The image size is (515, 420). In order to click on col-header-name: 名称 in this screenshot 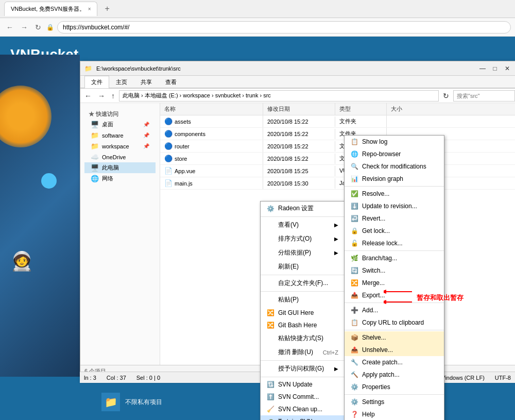, I will do `click(212, 109)`.